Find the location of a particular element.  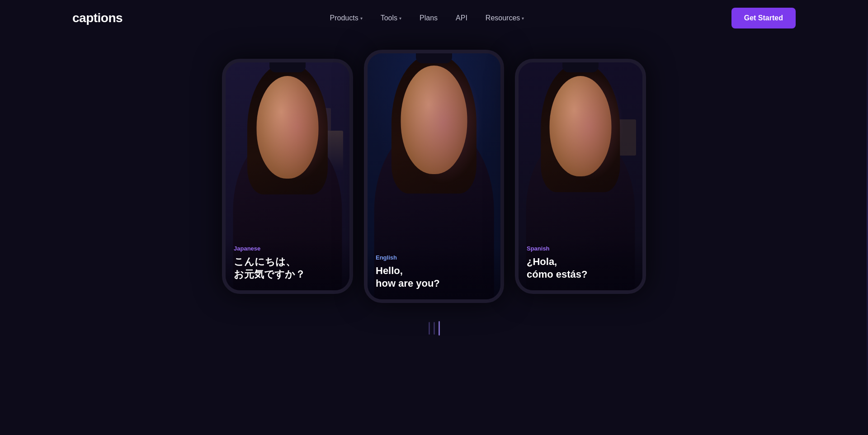

phone-english: English Hello,how are you? is located at coordinates (434, 176).